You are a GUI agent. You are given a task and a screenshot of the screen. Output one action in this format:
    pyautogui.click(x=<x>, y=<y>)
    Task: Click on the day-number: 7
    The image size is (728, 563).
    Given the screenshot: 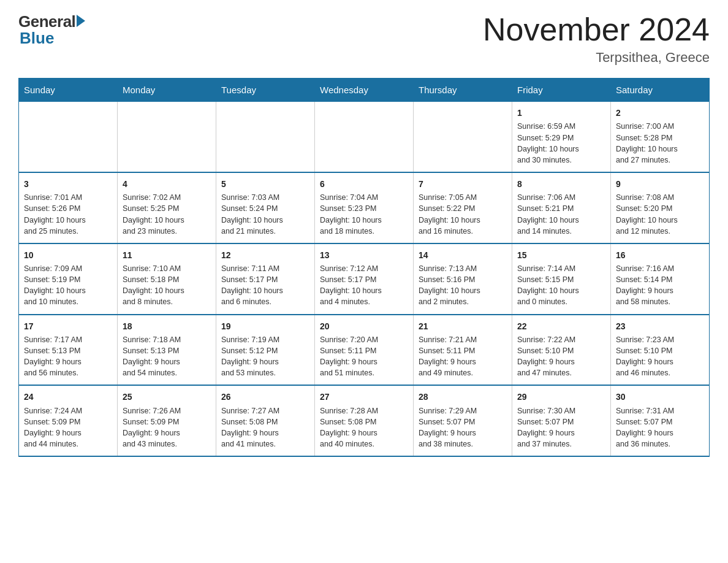 What is the action you would take?
    pyautogui.click(x=463, y=184)
    